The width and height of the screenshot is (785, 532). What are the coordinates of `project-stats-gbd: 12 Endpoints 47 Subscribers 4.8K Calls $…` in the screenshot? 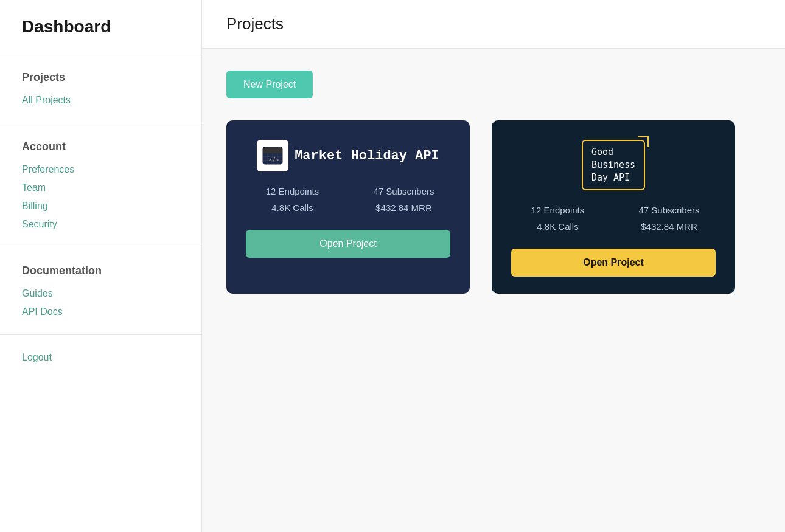 It's located at (613, 218).